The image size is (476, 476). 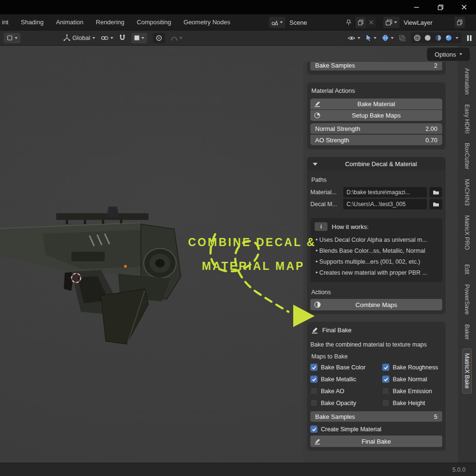 What do you see at coordinates (252, 243) in the screenshot?
I see `annotation-line1: COMBINE DECAL &` at bounding box center [252, 243].